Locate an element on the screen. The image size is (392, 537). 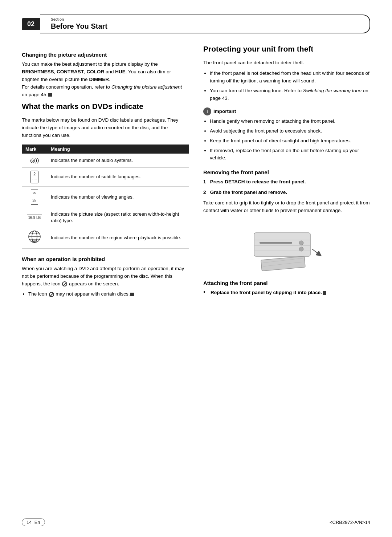
region-mark-icon: ALL is located at coordinates (34, 237).